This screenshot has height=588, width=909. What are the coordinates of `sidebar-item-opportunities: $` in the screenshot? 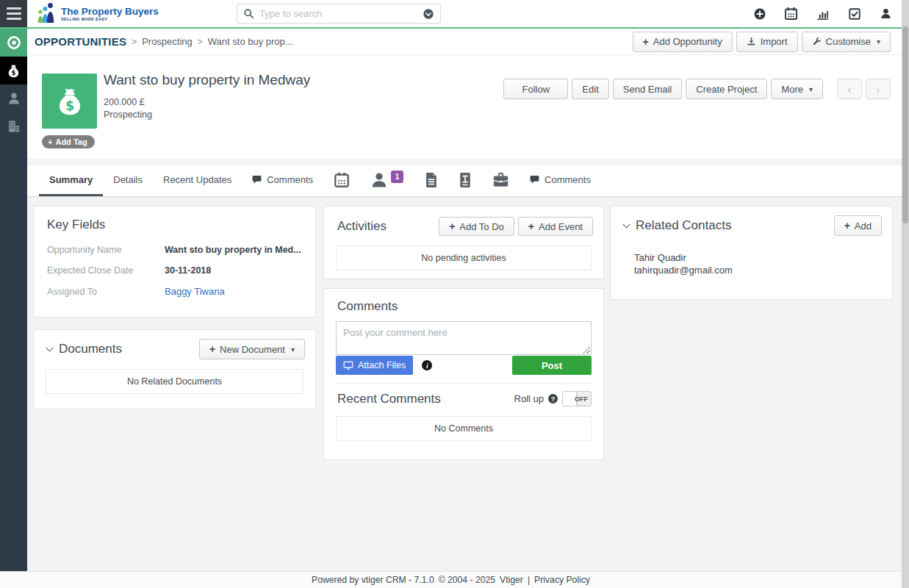 It's located at (13, 71).